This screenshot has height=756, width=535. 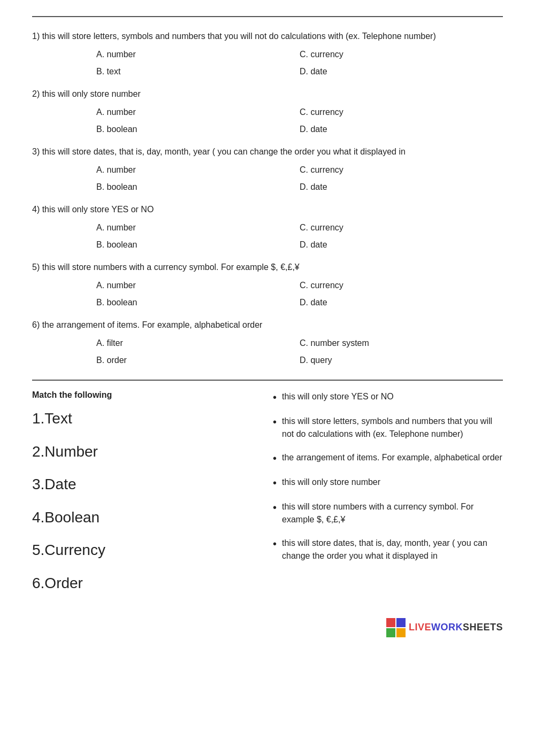 I want to click on question-text-1: 1) this will store letters, symbols and …, so click(x=268, y=36).